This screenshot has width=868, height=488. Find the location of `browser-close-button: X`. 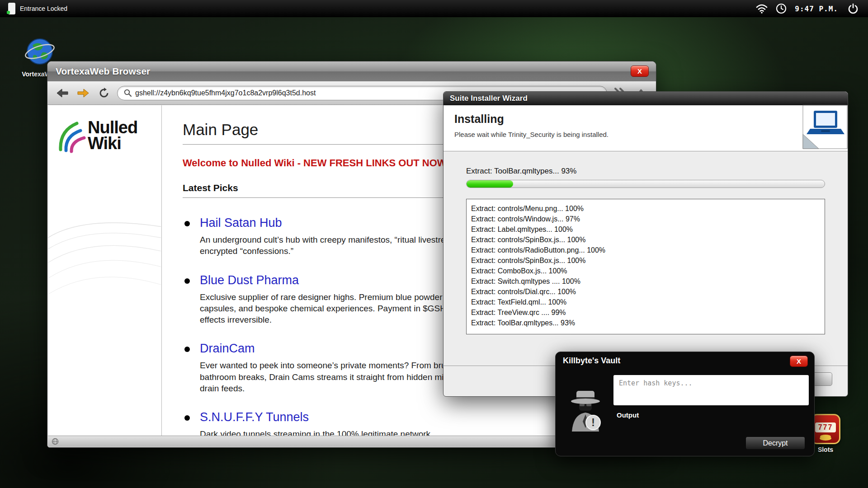

browser-close-button: X is located at coordinates (640, 71).